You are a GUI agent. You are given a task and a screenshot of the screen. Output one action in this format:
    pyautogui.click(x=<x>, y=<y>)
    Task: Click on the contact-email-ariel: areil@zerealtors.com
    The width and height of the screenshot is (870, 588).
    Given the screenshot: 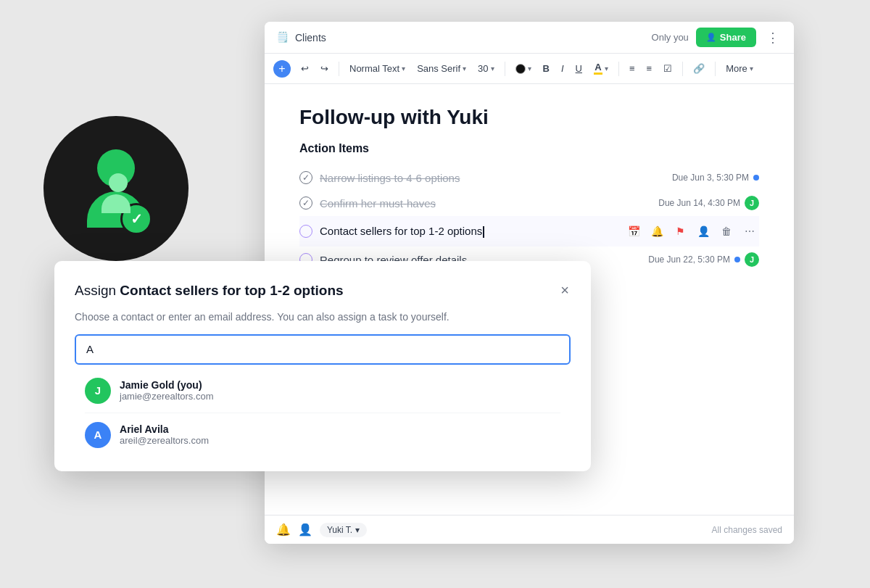 What is the action you would take?
    pyautogui.click(x=340, y=441)
    